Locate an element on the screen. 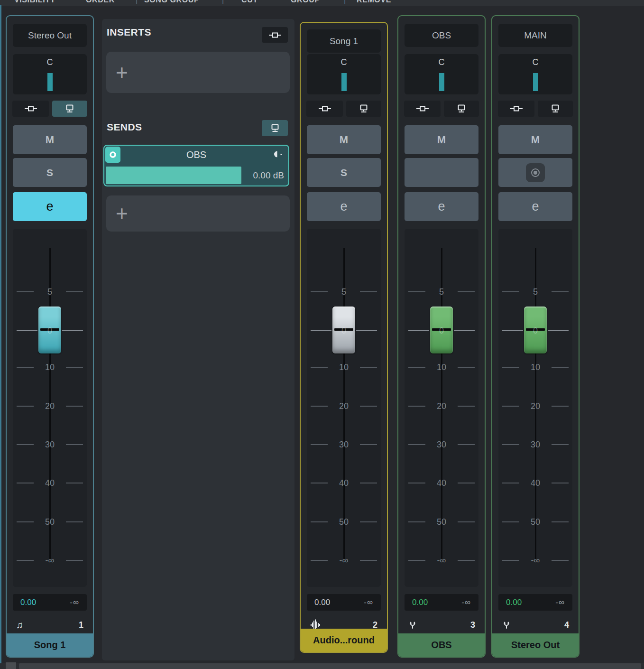  send-pan-icon is located at coordinates (278, 155).